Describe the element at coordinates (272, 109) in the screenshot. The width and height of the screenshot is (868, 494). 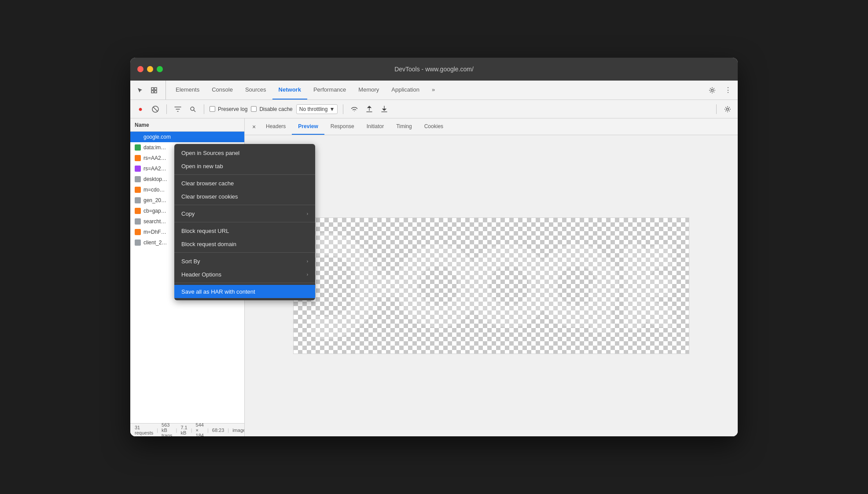
I see `disable-cache-checkbox: Disable cache` at that location.